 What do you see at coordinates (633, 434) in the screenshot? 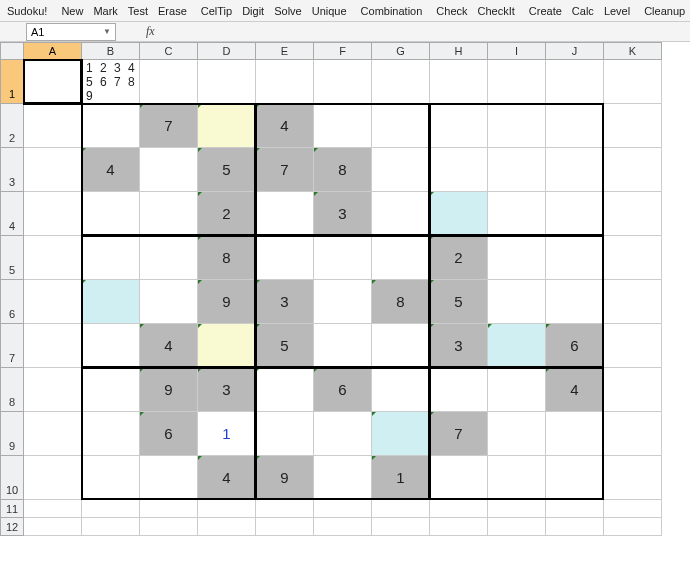
I see `cell-K9` at bounding box center [633, 434].